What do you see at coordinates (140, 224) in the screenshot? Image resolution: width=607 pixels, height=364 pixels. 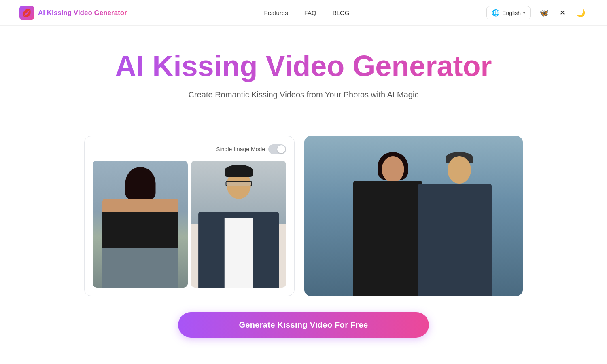 I see `woman-photo-preview` at bounding box center [140, 224].